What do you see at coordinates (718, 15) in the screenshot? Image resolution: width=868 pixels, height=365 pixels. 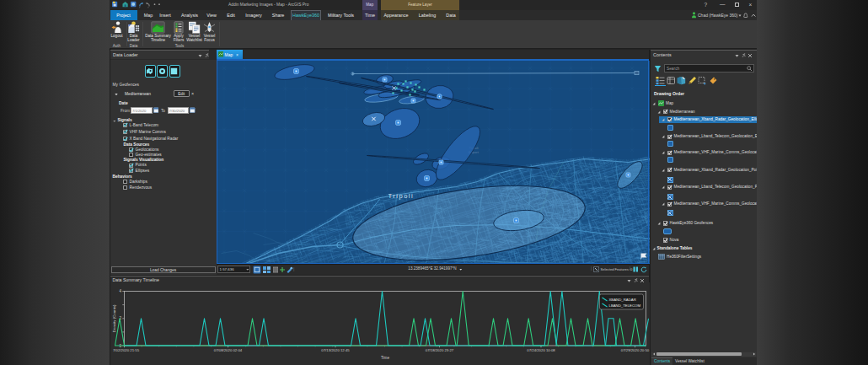 I see `svg-text: Chad (HawkEye 360)` at bounding box center [718, 15].